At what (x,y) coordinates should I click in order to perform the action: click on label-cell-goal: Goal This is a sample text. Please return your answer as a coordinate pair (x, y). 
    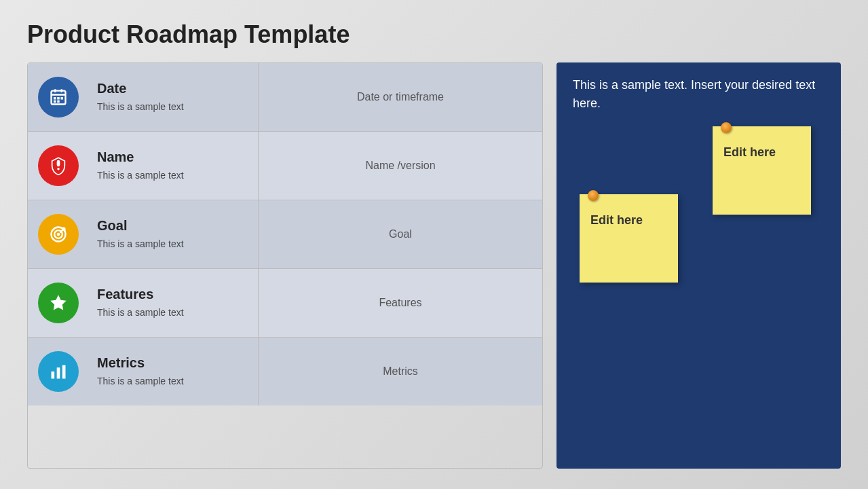
    Looking at the image, I should click on (174, 234).